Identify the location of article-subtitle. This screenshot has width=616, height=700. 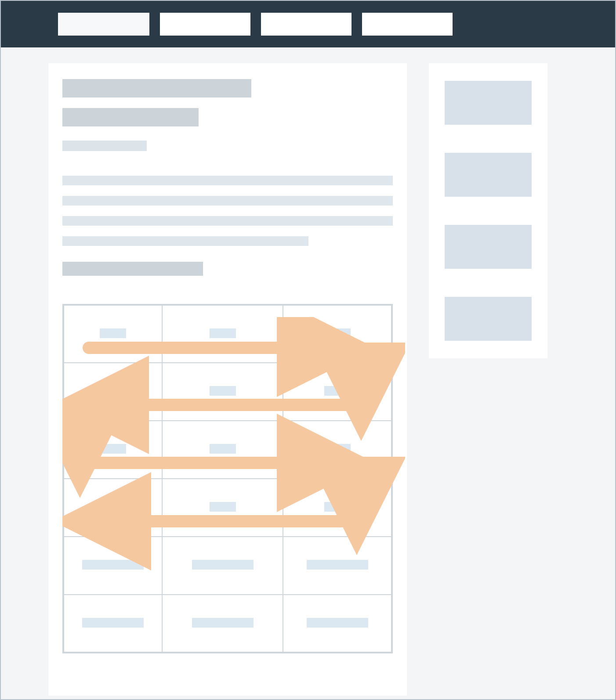
(130, 117).